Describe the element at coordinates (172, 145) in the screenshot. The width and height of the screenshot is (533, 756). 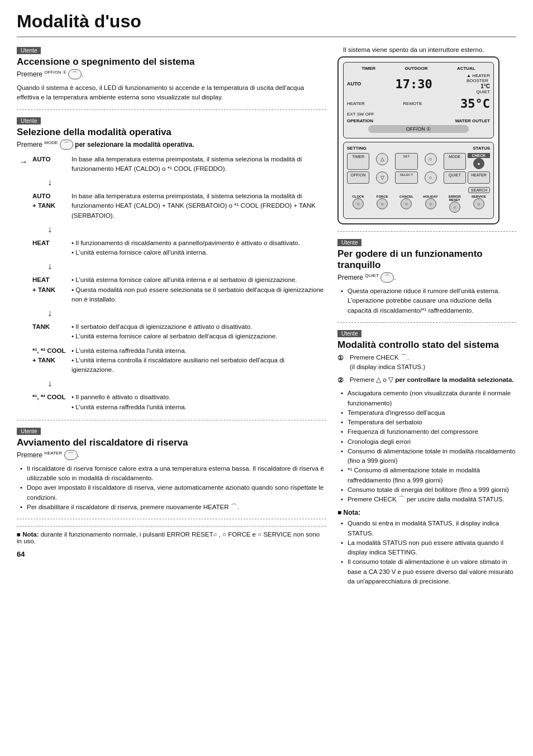
I see `press-selezione: Premere MODE ⌒ per selezionare la modali…` at that location.